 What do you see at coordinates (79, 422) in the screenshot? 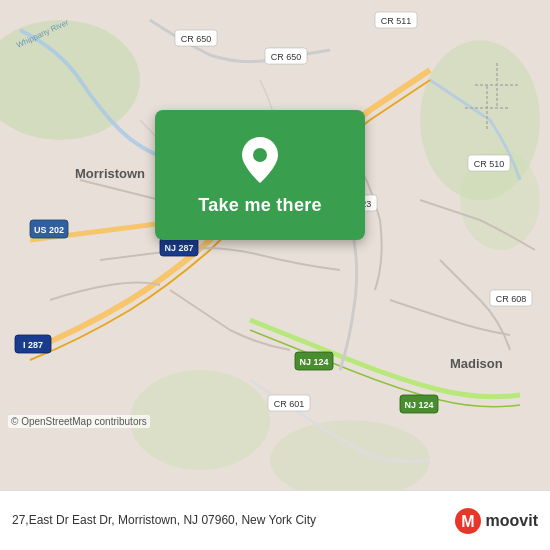
I see `openstreetmap-credit: © OpenStreetMap contributors` at bounding box center [79, 422].